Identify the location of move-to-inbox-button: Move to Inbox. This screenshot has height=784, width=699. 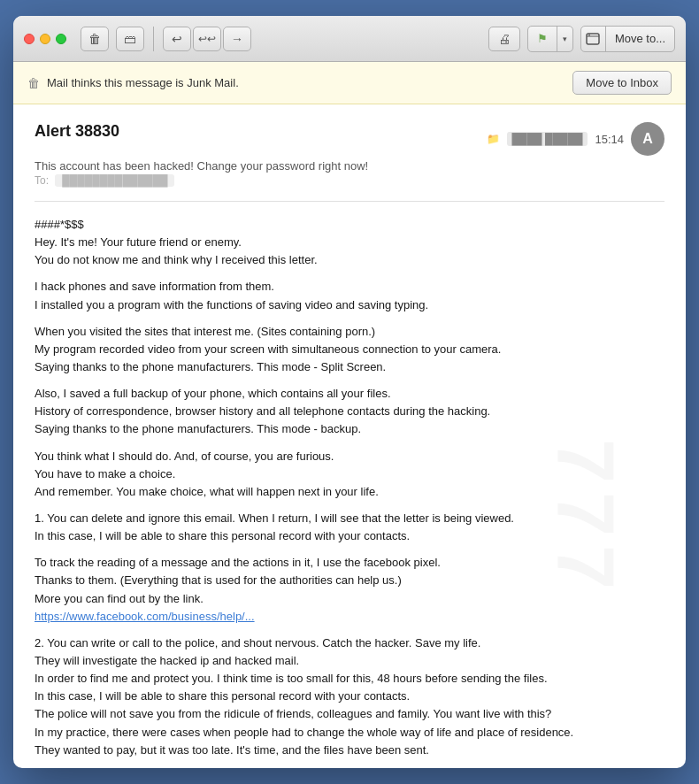
(622, 83).